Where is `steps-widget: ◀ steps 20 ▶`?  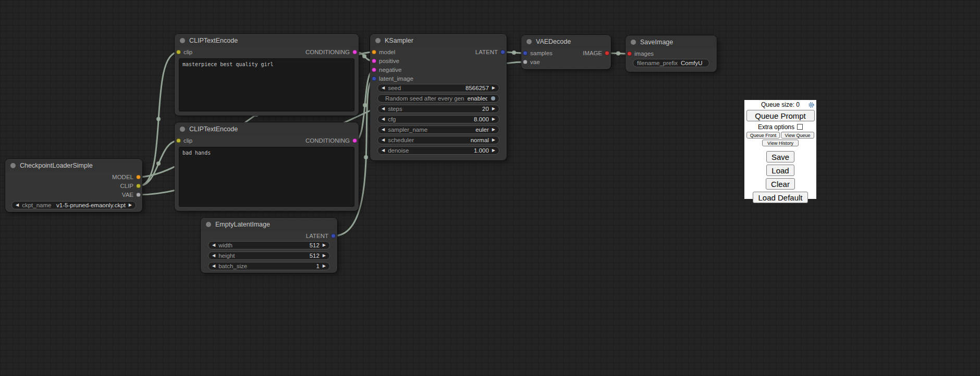
steps-widget: ◀ steps 20 ▶ is located at coordinates (438, 109).